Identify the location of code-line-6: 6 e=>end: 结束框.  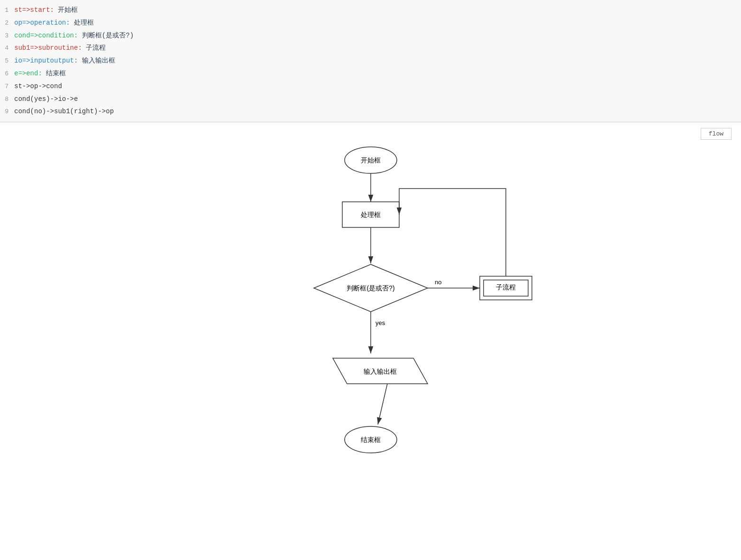
(371, 74).